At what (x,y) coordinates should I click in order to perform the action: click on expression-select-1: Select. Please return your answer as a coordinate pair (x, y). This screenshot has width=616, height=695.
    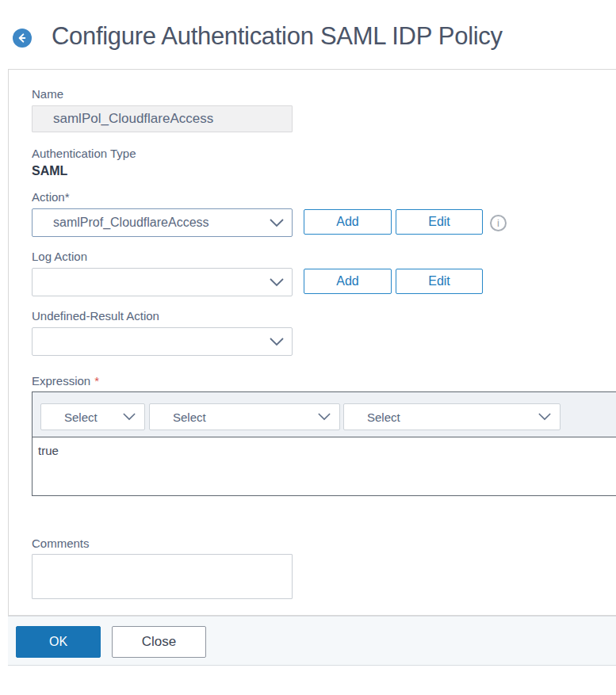
    Looking at the image, I should click on (93, 417).